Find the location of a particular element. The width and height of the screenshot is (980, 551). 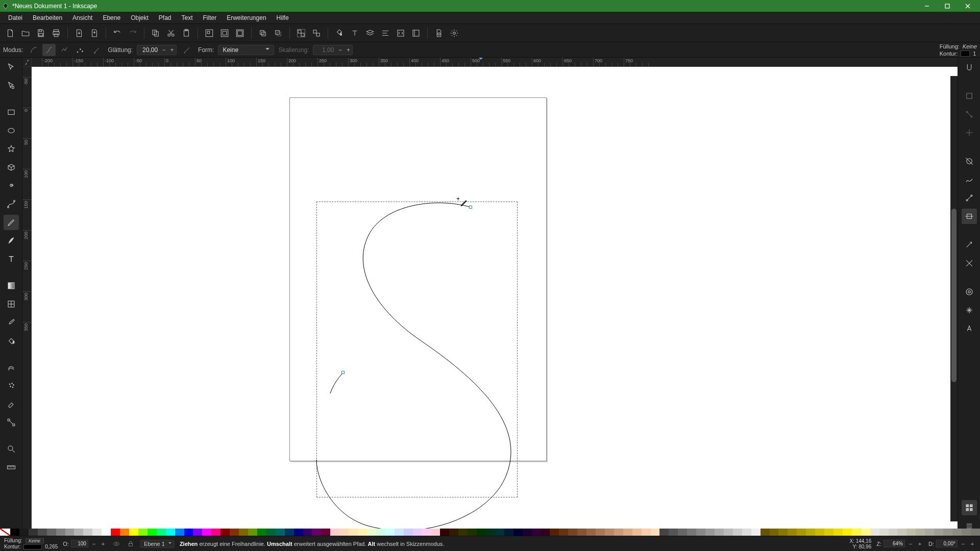

zoom-selection-button is located at coordinates (209, 33).